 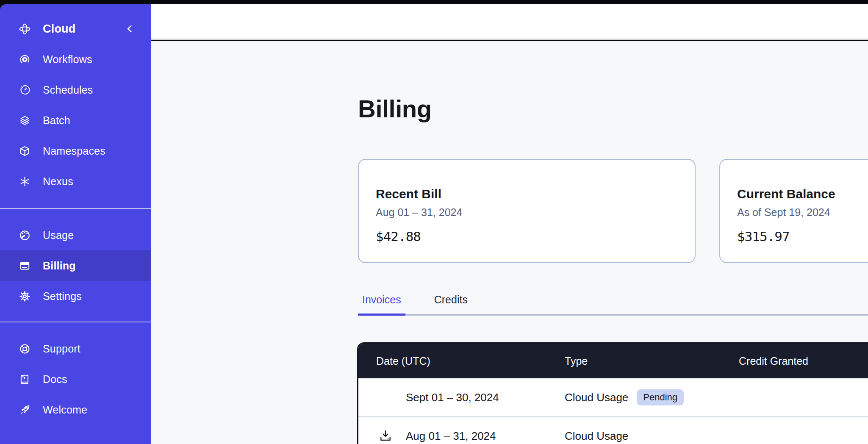 What do you see at coordinates (803, 361) in the screenshot?
I see `column-header-credit-granted: Credit Granted` at bounding box center [803, 361].